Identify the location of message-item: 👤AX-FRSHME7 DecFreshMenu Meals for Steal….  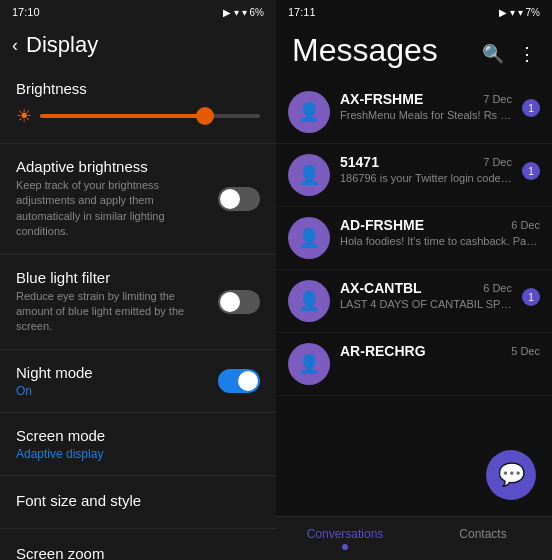
(414, 112).